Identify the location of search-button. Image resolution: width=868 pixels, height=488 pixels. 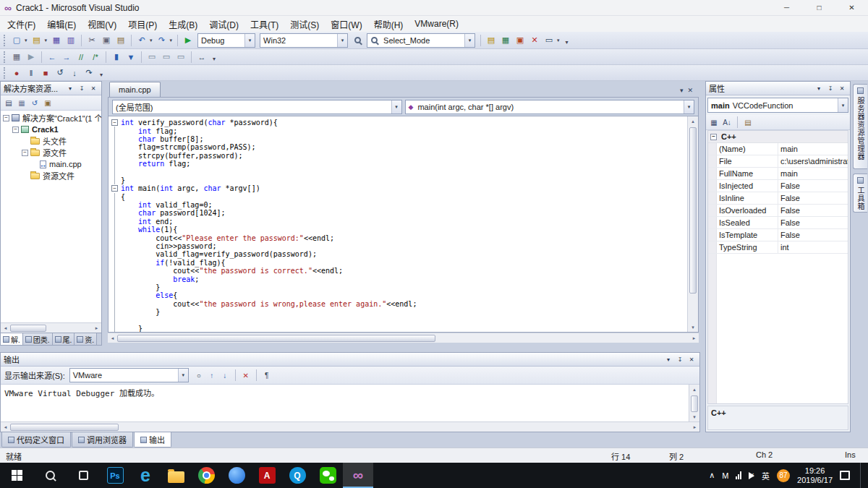
(50, 476).